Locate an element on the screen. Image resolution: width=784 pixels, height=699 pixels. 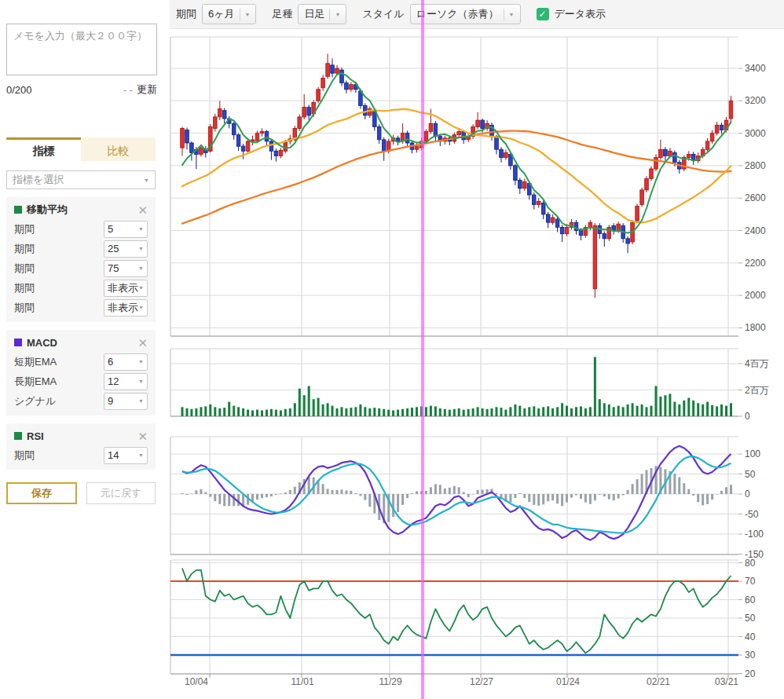
style-dropdown: ローソク（赤青） ▼ is located at coordinates (465, 14).